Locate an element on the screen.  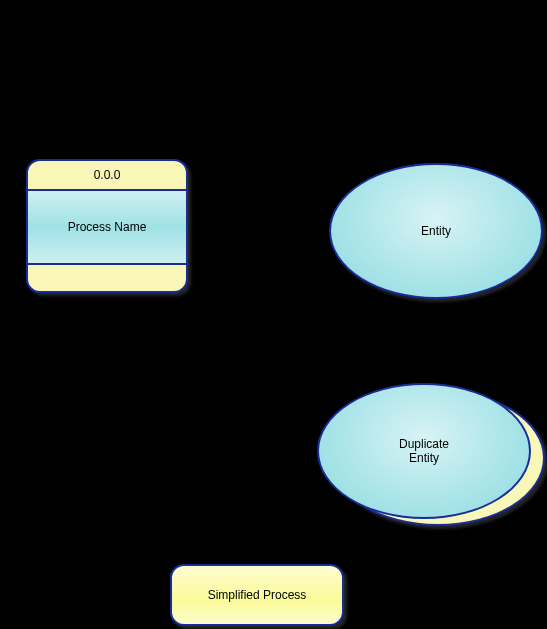
entity-shape: Entity is located at coordinates (436, 231).